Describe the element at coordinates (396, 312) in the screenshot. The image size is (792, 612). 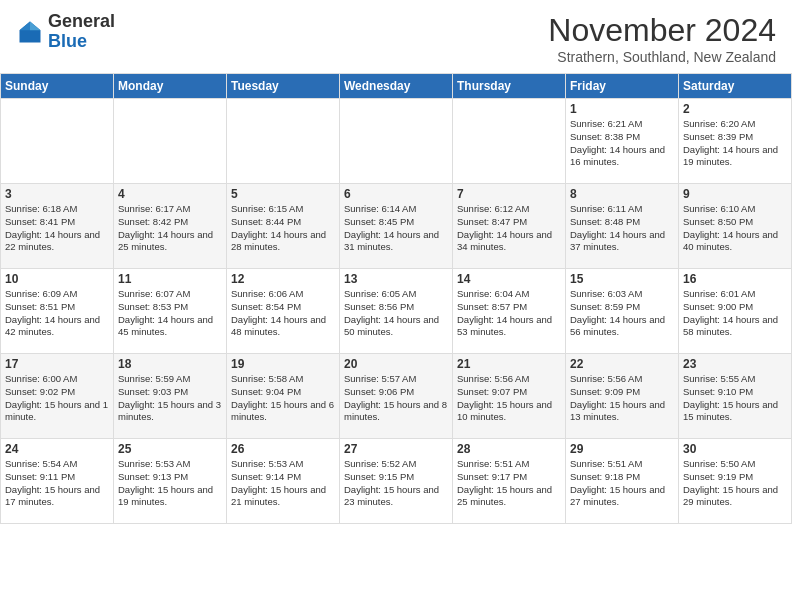
I see `week-row-3: 10Sunrise: 6:09 AM Sunset: 8:51 PM Dayli…` at that location.